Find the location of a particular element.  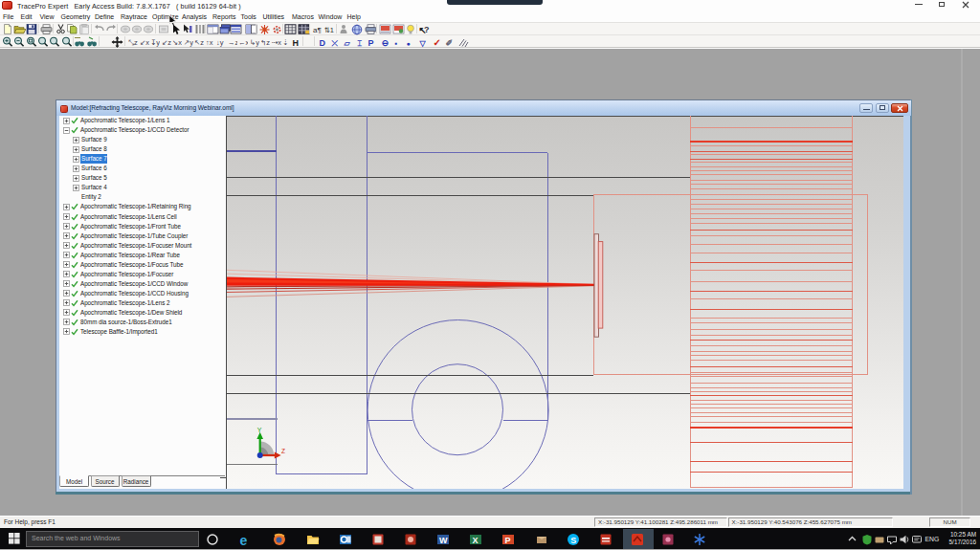

svg-text: ↰z is located at coordinates (265, 42).